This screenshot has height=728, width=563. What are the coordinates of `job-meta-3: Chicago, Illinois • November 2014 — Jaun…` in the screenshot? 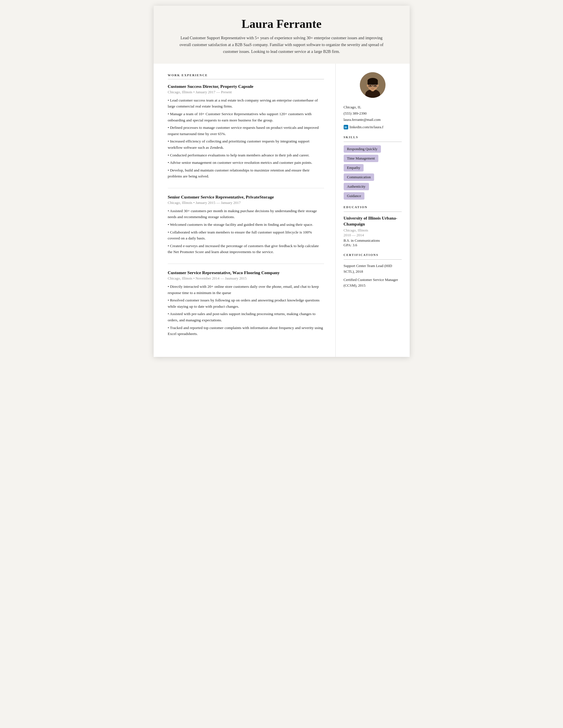 It's located at (246, 278).